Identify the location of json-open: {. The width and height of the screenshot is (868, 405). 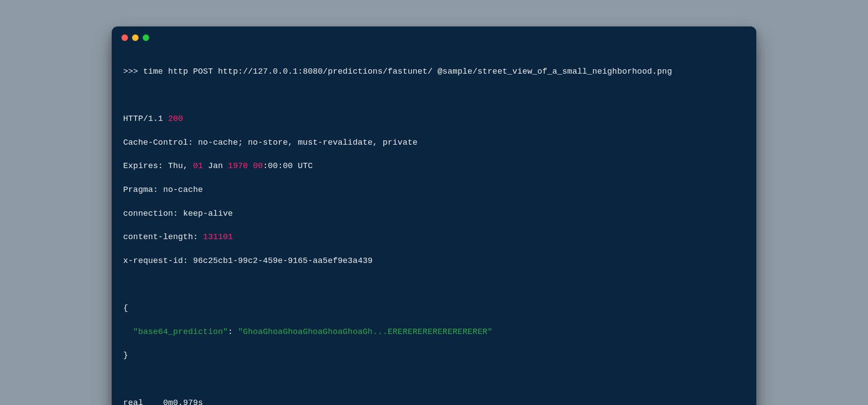
(434, 309).